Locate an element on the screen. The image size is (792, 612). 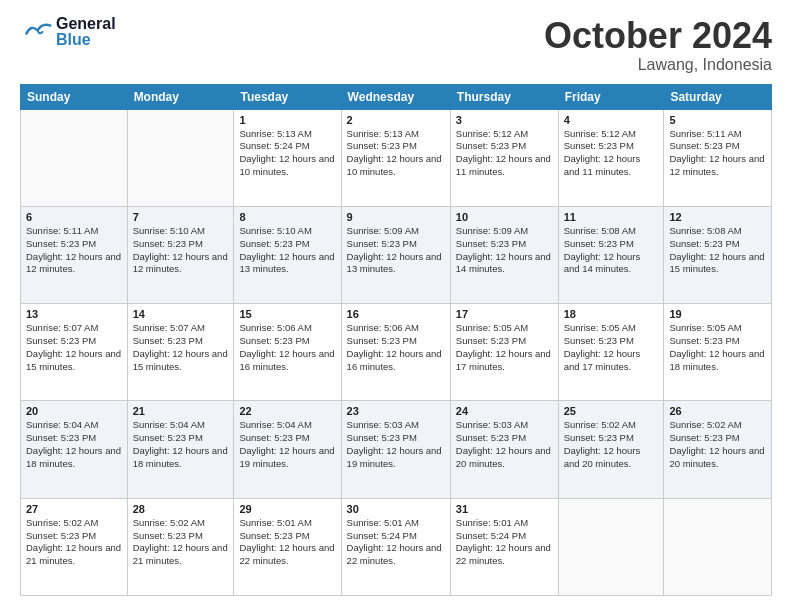
day-number: 22 is located at coordinates (287, 411).